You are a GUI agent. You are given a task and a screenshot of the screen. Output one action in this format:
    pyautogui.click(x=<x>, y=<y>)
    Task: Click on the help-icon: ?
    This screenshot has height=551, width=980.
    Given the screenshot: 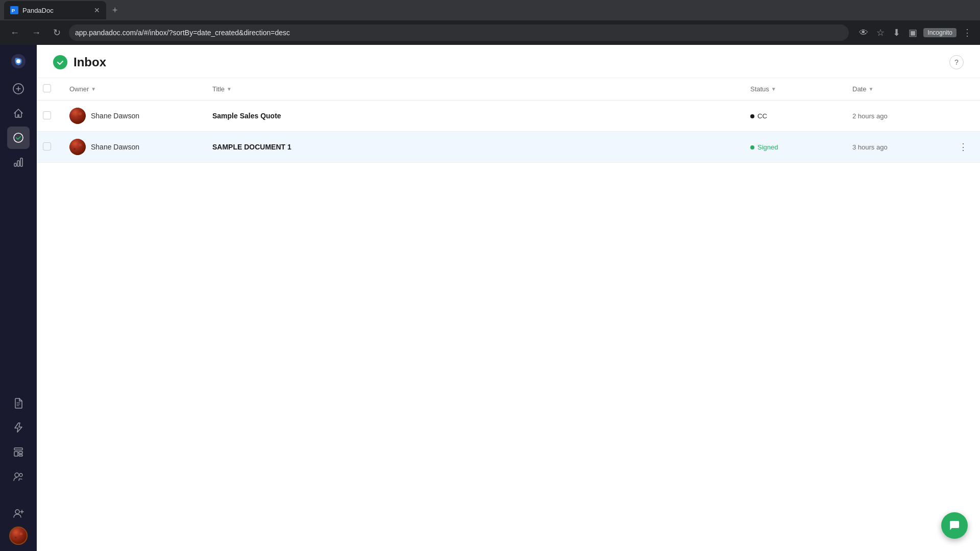 What is the action you would take?
    pyautogui.click(x=957, y=62)
    